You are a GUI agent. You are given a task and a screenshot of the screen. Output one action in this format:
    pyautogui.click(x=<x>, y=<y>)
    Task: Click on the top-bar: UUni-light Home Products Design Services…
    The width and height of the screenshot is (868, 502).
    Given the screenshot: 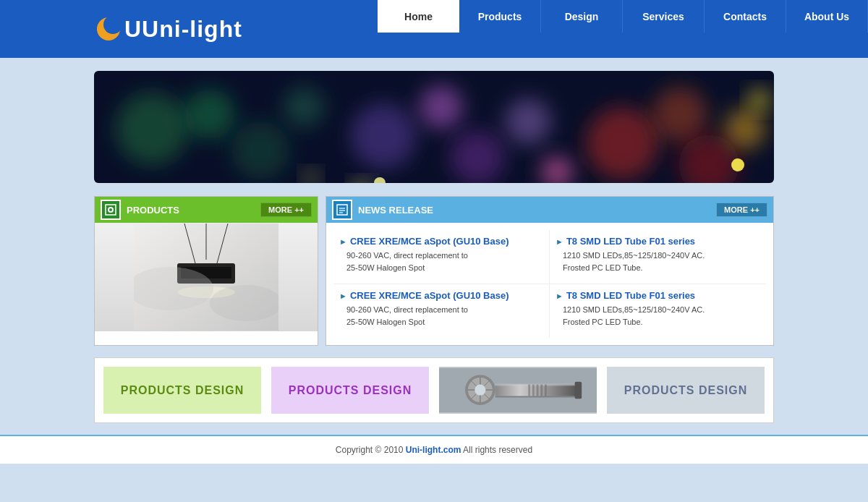 What is the action you would take?
    pyautogui.click(x=434, y=29)
    